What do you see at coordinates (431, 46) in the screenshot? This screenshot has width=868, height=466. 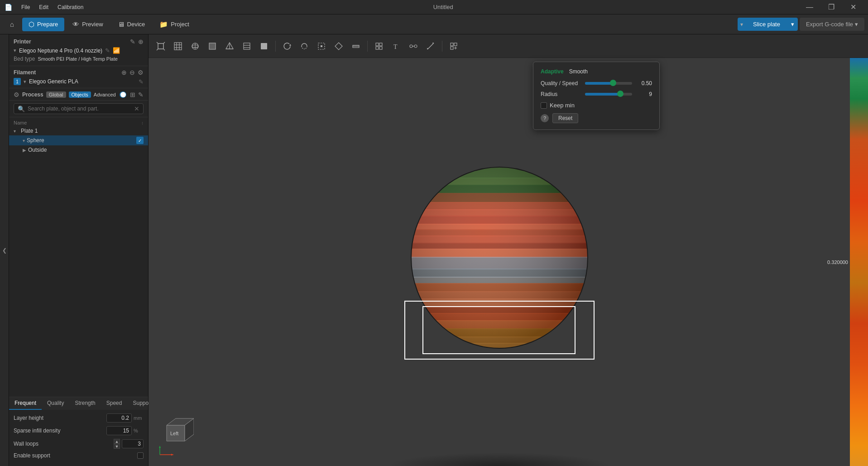 I see `tb-measure-icon` at bounding box center [431, 46].